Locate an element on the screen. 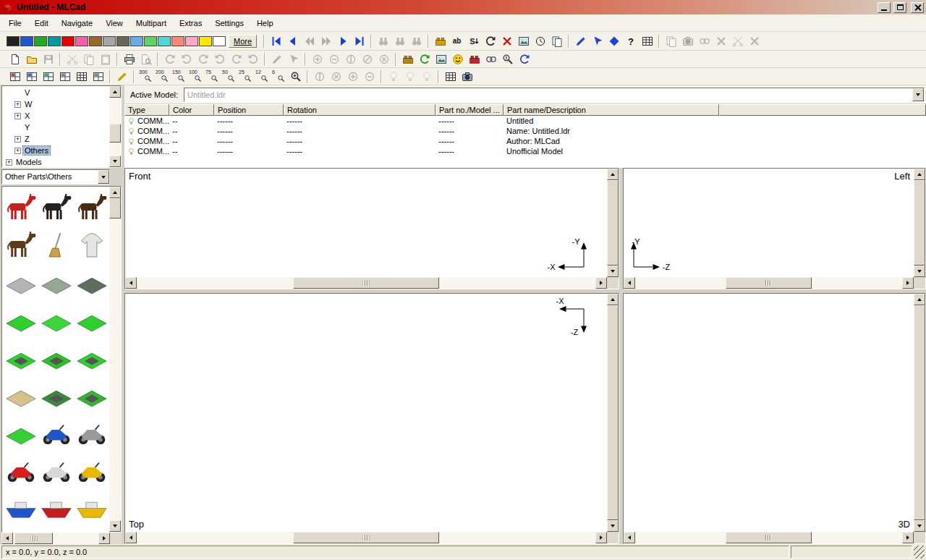 The width and height of the screenshot is (926, 560). menu-item-navigate: Navigate is located at coordinates (77, 23).